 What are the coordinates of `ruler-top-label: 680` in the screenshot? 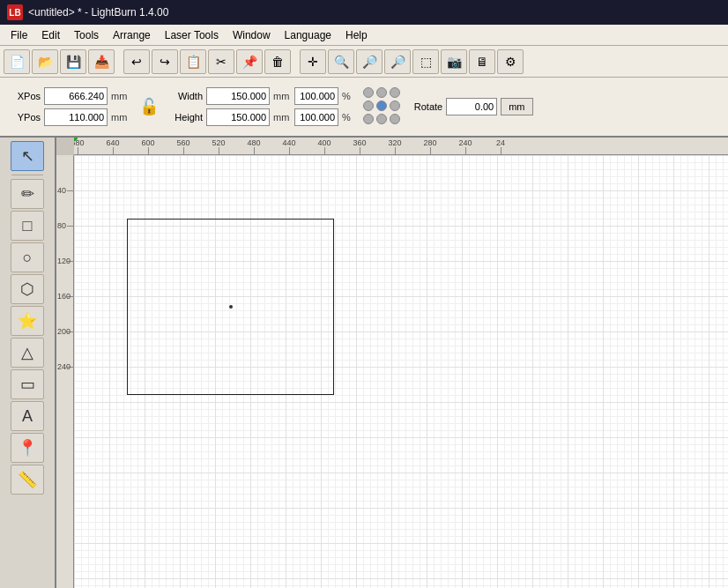 It's located at (79, 143).